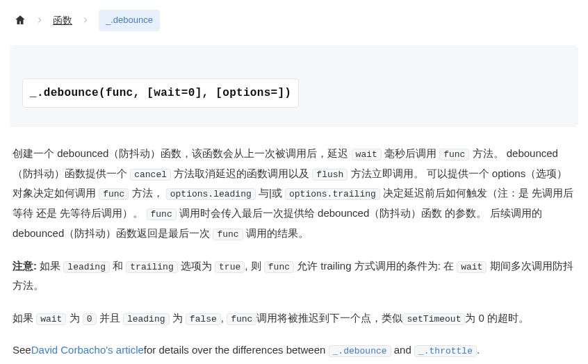  What do you see at coordinates (25, 265) in the screenshot?
I see `note-label: 注意:` at bounding box center [25, 265].